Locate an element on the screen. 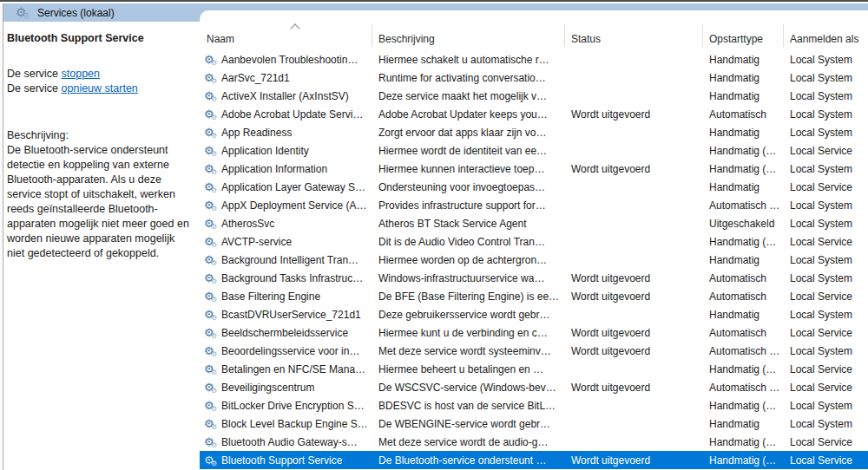 The image size is (868, 470). restart-prefix-text: De service is located at coordinates (35, 88).